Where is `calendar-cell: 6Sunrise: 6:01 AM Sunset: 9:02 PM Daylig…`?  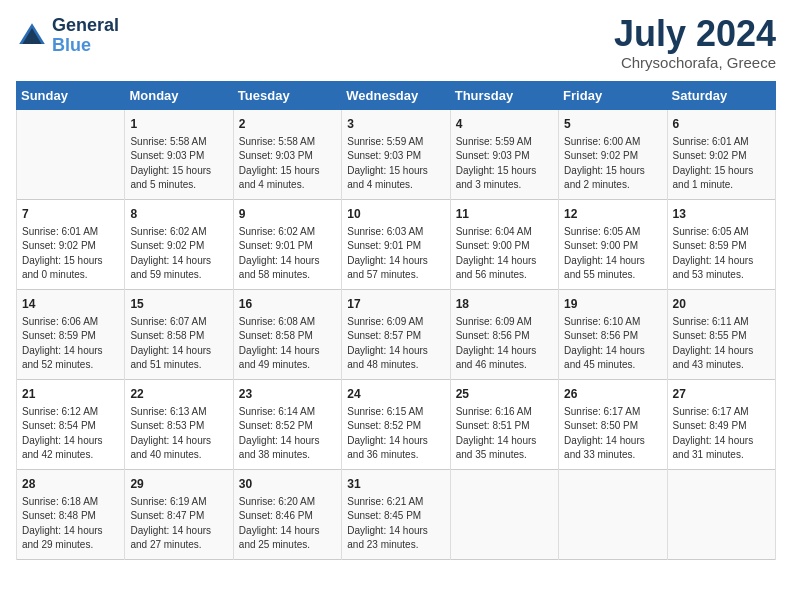 calendar-cell: 6Sunrise: 6:01 AM Sunset: 9:02 PM Daylig… is located at coordinates (721, 155).